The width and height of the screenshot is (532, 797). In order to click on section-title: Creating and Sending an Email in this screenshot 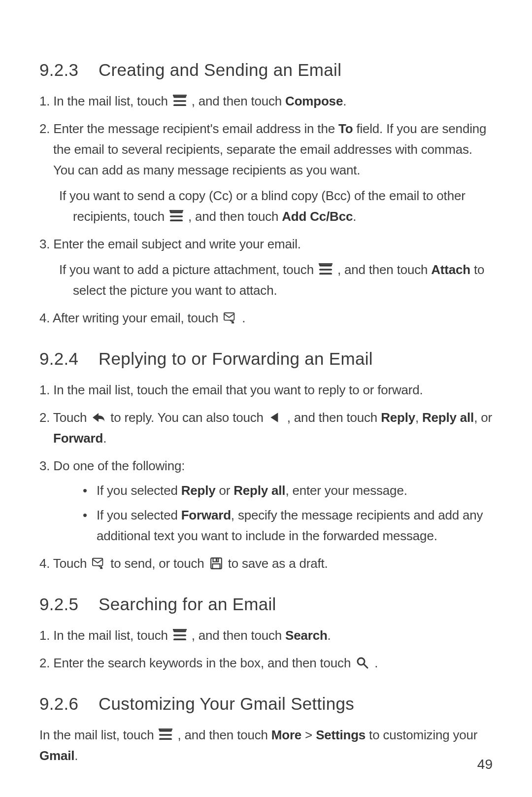, I will do `click(220, 70)`.